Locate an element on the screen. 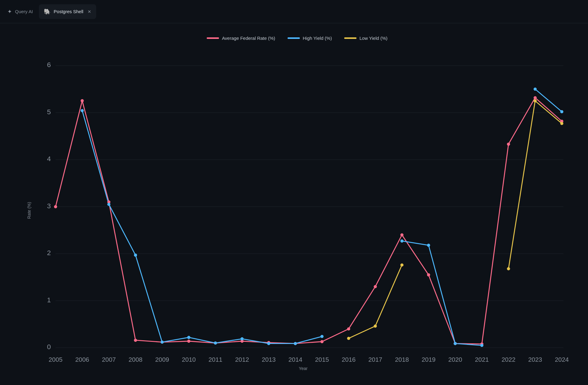 This screenshot has width=588, height=385. legend-label-low-yield: Low Yield (%) is located at coordinates (374, 38).